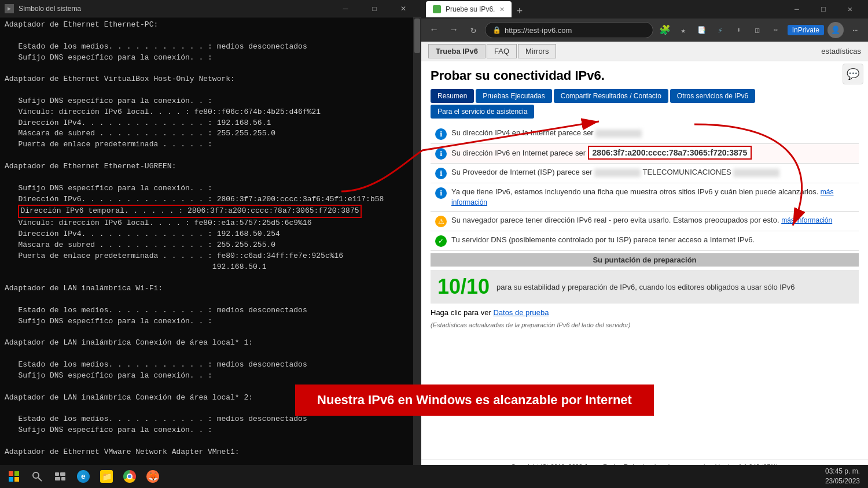 Image resolution: width=868 pixels, height=488 pixels. Describe the element at coordinates (211, 430) in the screenshot. I see `cmd-line-37: Sufijo DNS específico para la conexión. …` at that location.